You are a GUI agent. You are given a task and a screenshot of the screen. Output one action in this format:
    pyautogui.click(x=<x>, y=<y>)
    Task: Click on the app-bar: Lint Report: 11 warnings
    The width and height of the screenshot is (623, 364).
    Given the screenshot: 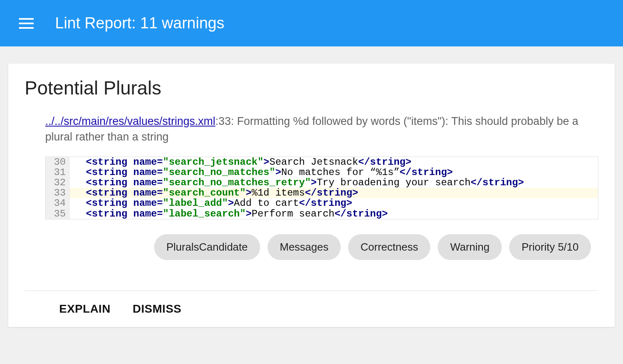 What is the action you would take?
    pyautogui.click(x=312, y=23)
    